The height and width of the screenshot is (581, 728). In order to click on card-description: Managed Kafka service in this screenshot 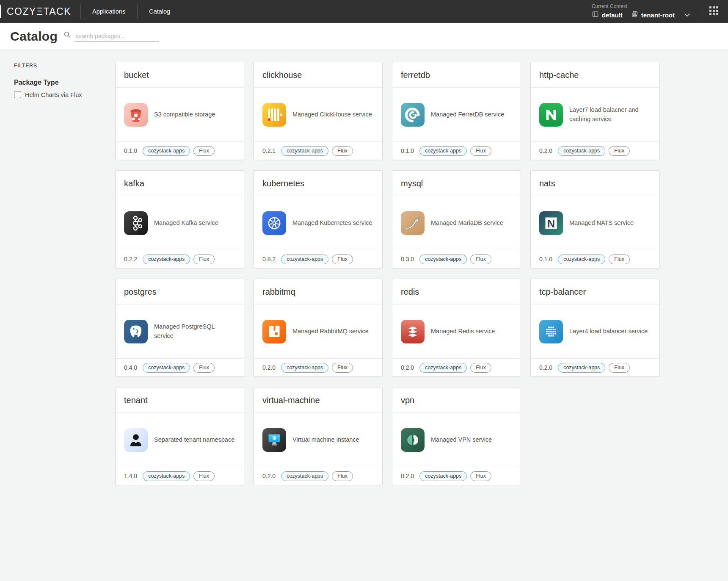, I will do `click(186, 223)`.